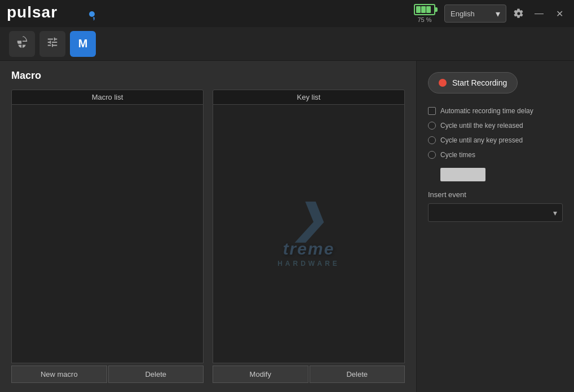 Image resolution: width=574 pixels, height=392 pixels. What do you see at coordinates (432, 111) in the screenshot?
I see `auto-delay-checkbox` at bounding box center [432, 111].